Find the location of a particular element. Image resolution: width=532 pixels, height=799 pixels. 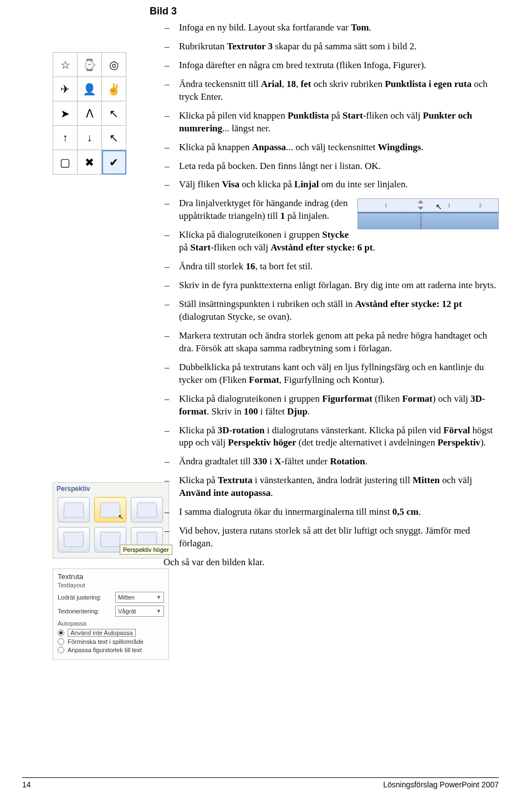

perspective-panel: Perspektiv ↖ Perspektiv höger is located at coordinates (111, 520).